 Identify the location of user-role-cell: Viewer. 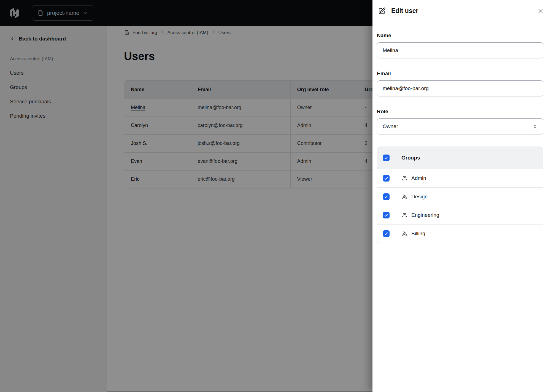
(324, 179).